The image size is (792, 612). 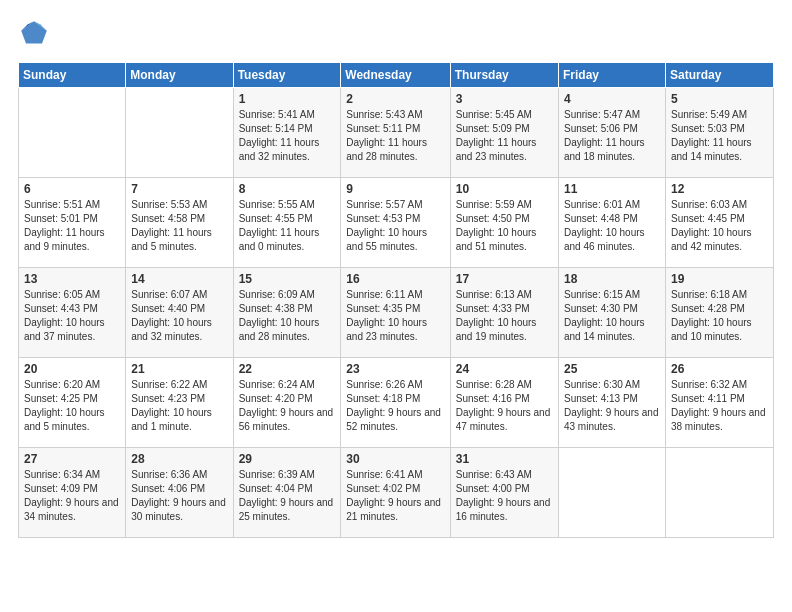 I want to click on day-info: Sunrise: 6:07 AMSunset: 4:40 PMDaylight:…, so click(x=179, y=316).